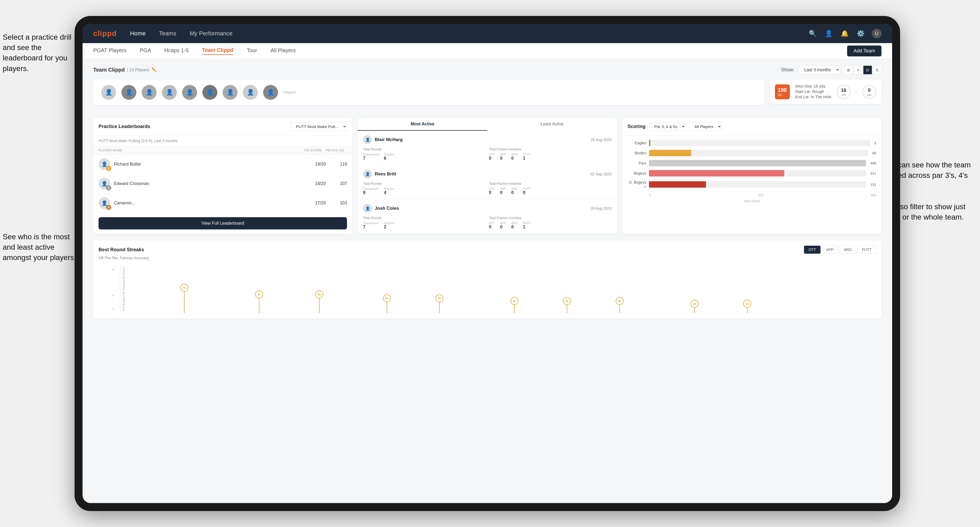 This screenshot has height=527, width=980. What do you see at coordinates (40, 247) in the screenshot?
I see `annotation-bottom-left: See who is the most and least active amo…` at bounding box center [40, 247].